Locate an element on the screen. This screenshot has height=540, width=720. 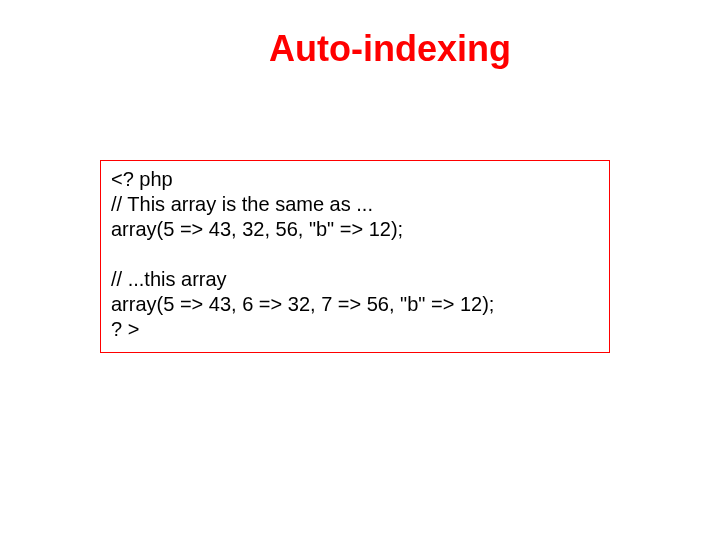
code-line: array(5 => 43, 6 => 32, 7 => 56, "b" => … is located at coordinates (355, 304).